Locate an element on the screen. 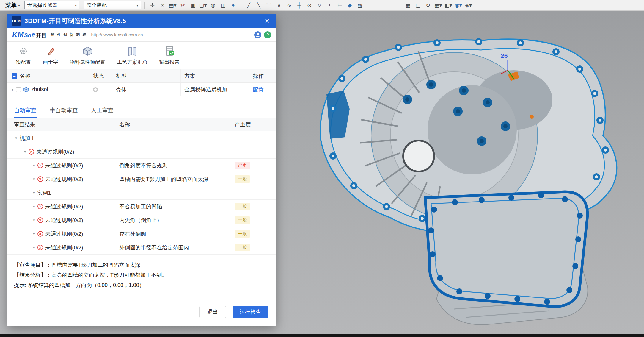  circle-icon: ○ is located at coordinates (319, 5).